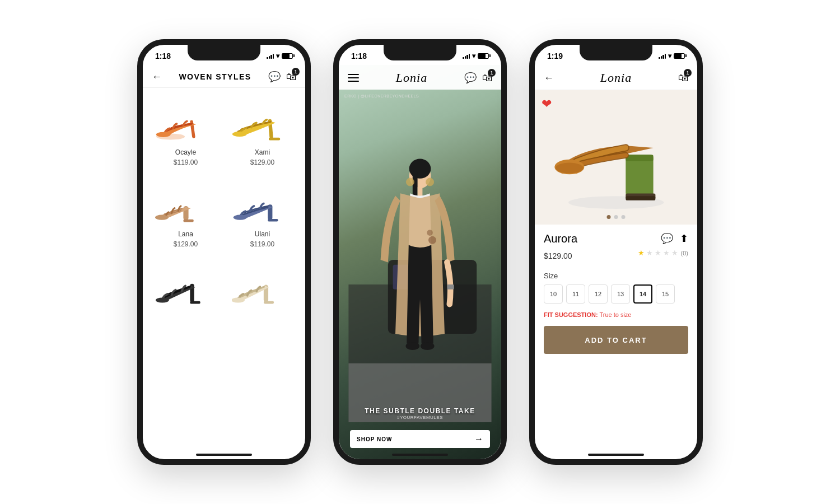  Describe the element at coordinates (420, 413) in the screenshot. I see `lookbook-caption: THE SUBTLE DOUBLE TAKE #YOURFAVEMULES` at that location.